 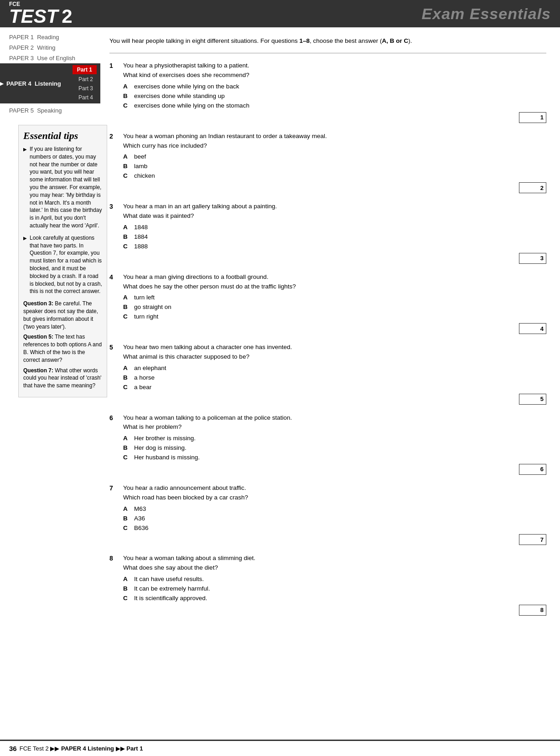 I want to click on answer-box-7: 7, so click(x=533, y=540).